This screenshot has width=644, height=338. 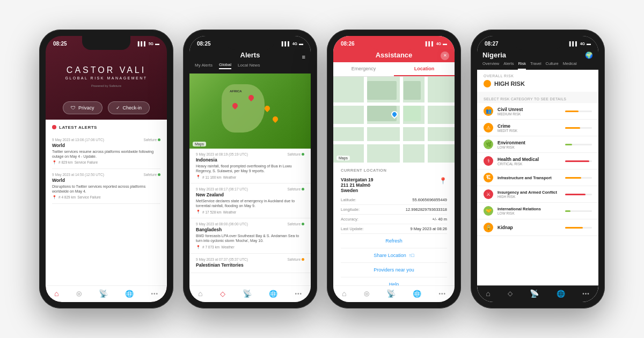 I want to click on more-icon-2: •••, so click(x=298, y=294).